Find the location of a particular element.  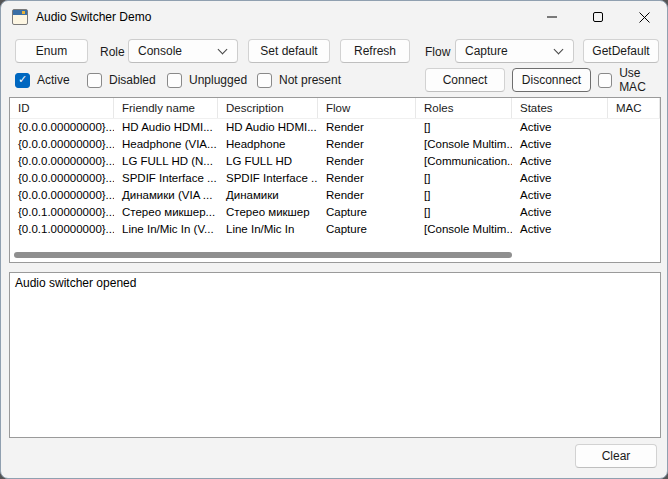

table-row: {0.0.1.00000000}...Line In/Mic In (V...L… is located at coordinates (335, 230).